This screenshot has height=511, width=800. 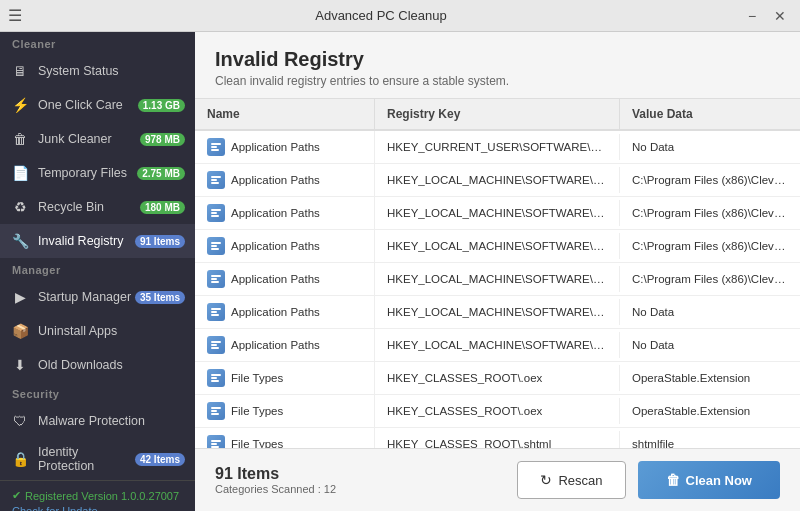 What do you see at coordinates (88, 173) in the screenshot?
I see `temporary-files-label: Temporary Files` at bounding box center [88, 173].